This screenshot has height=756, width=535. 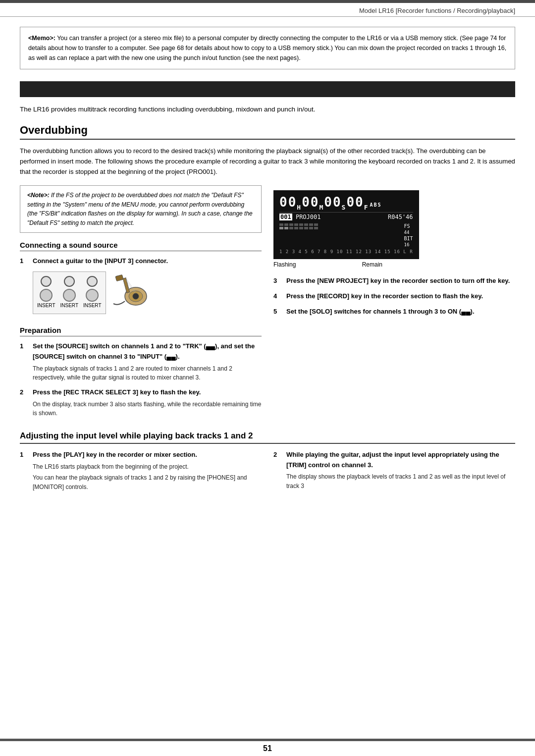 I want to click on device-image-area: INSERT INSERT, so click(x=147, y=293).